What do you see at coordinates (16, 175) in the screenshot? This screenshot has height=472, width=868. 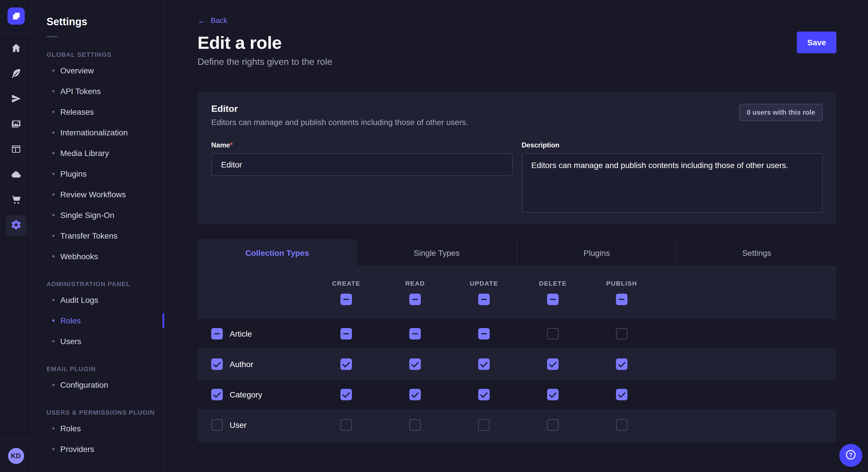 I see `nav-item-cloud` at bounding box center [16, 175].